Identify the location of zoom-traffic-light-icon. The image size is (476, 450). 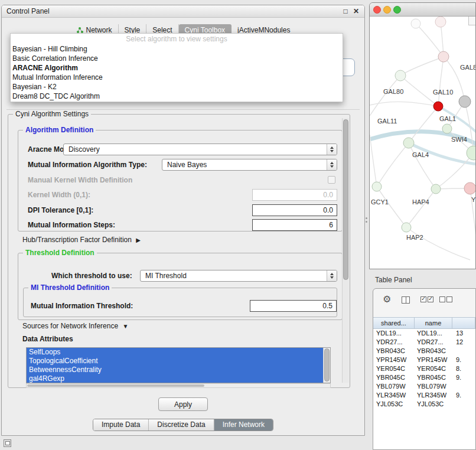
(397, 9).